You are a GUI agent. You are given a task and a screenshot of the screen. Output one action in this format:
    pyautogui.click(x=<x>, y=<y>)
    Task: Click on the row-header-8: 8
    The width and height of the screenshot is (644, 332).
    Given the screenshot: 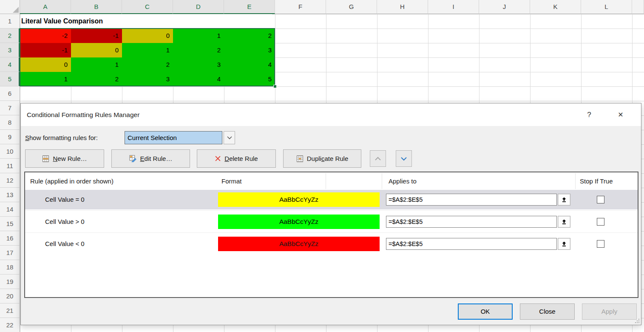 What is the action you would take?
    pyautogui.click(x=10, y=123)
    